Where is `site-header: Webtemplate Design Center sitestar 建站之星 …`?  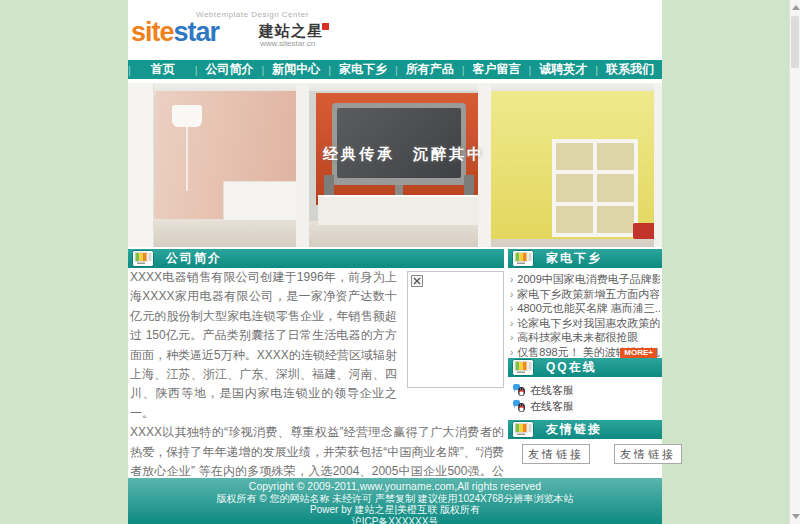
site-header: Webtemplate Design Center sitestar 建站之星 … is located at coordinates (395, 30).